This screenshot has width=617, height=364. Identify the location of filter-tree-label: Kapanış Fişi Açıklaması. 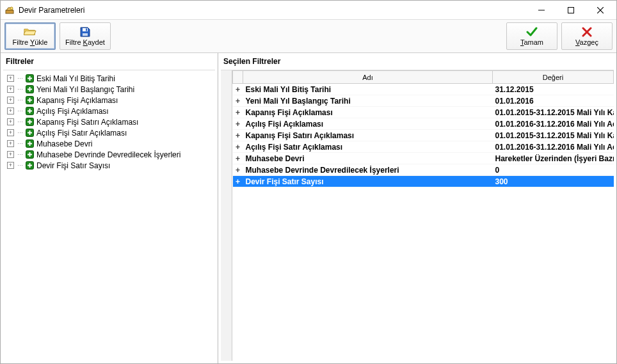
(77, 100).